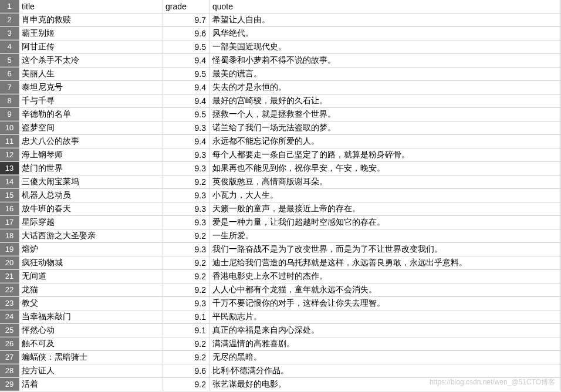 Image resolution: width=561 pixels, height=392 pixels. What do you see at coordinates (280, 196) in the screenshot?
I see `table-row: 15机器人总动员9.3小瓦力，大人生。` at bounding box center [280, 196].